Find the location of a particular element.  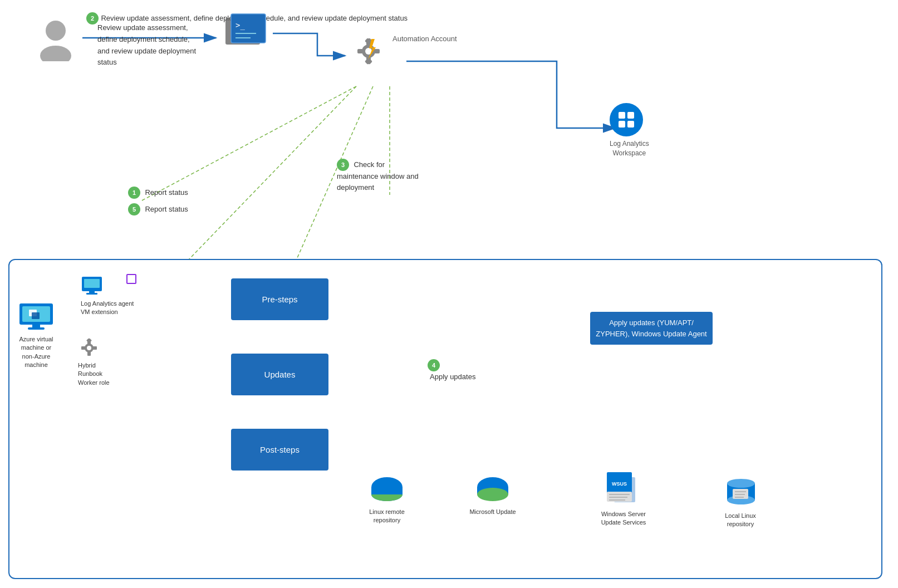

portal-icon: >_ is located at coordinates (245, 33).